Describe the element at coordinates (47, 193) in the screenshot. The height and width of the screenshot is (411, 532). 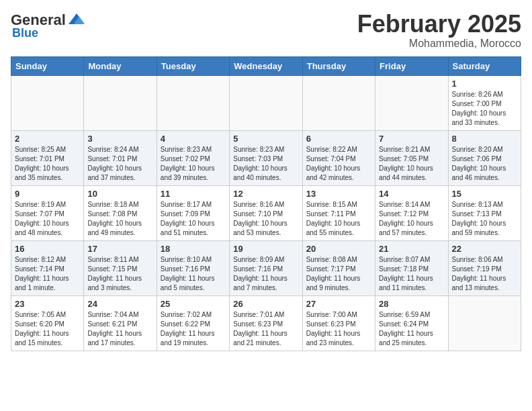
I see `day-number: 9` at that location.